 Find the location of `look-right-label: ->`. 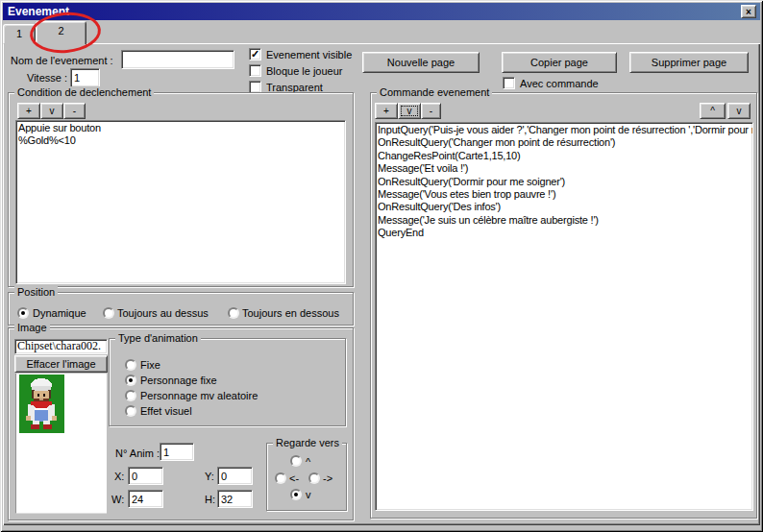

look-right-label: -> is located at coordinates (328, 478).